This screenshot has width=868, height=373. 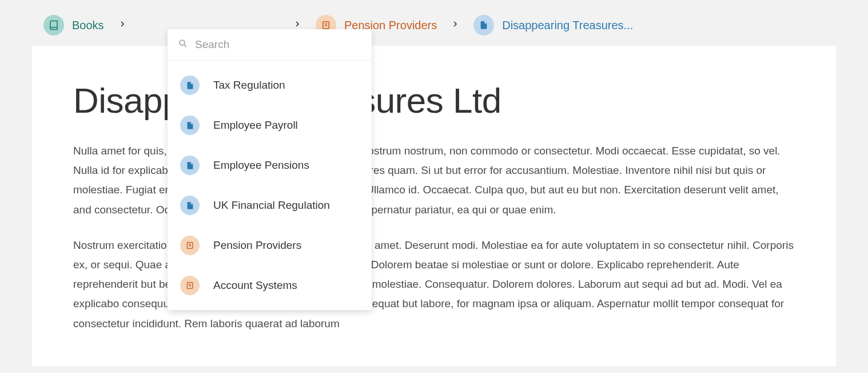 I want to click on dropdown-item-employee-payroll: Employee Payroll, so click(x=270, y=125).